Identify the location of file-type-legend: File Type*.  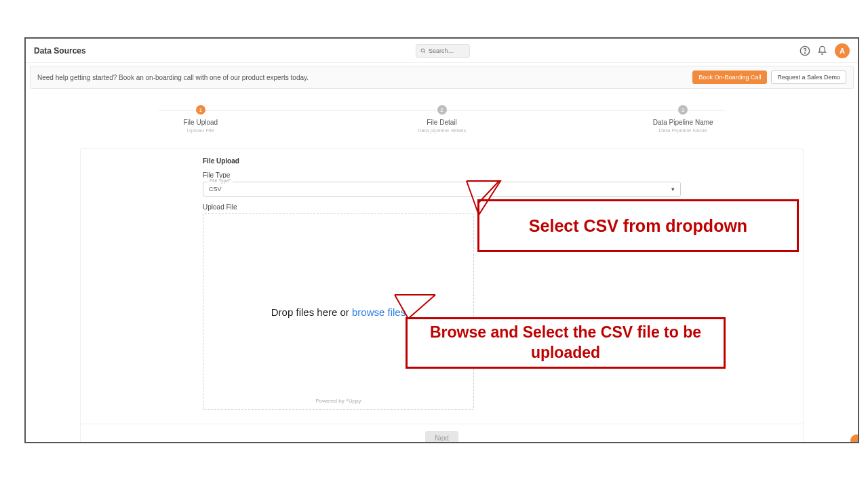
(220, 180).